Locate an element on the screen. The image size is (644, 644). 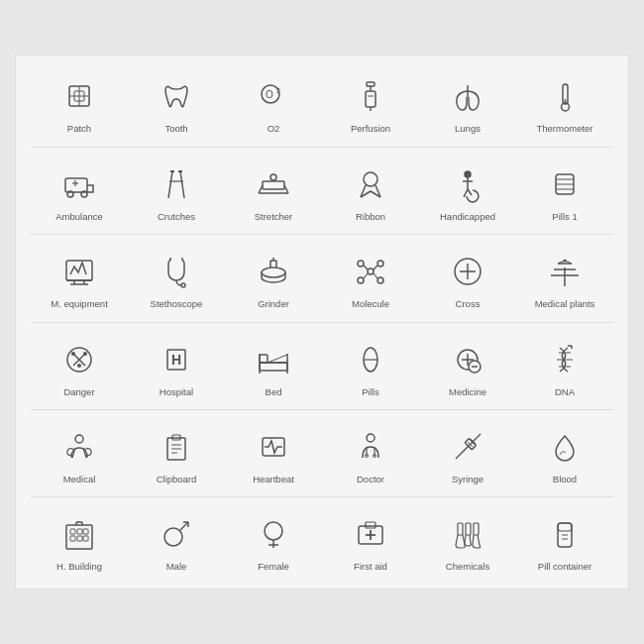
pillcontainer-icon is located at coordinates (565, 534).